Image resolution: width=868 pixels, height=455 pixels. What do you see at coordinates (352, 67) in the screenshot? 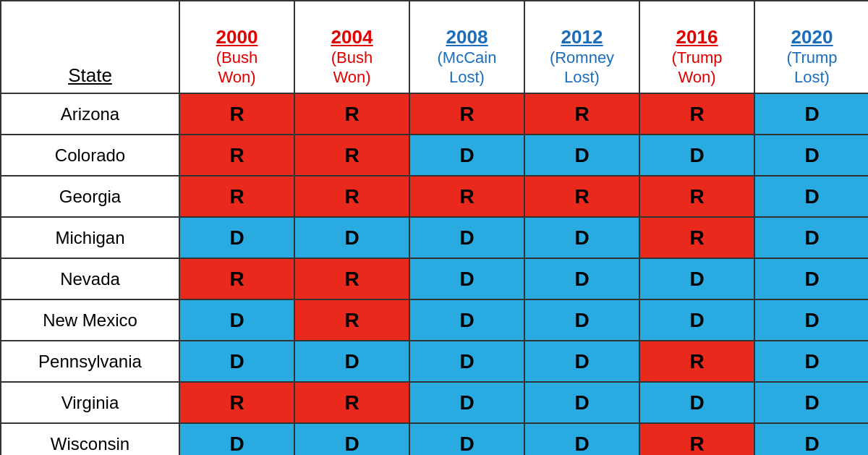
I see `year-2004-sub: (BushWon)` at bounding box center [352, 67].